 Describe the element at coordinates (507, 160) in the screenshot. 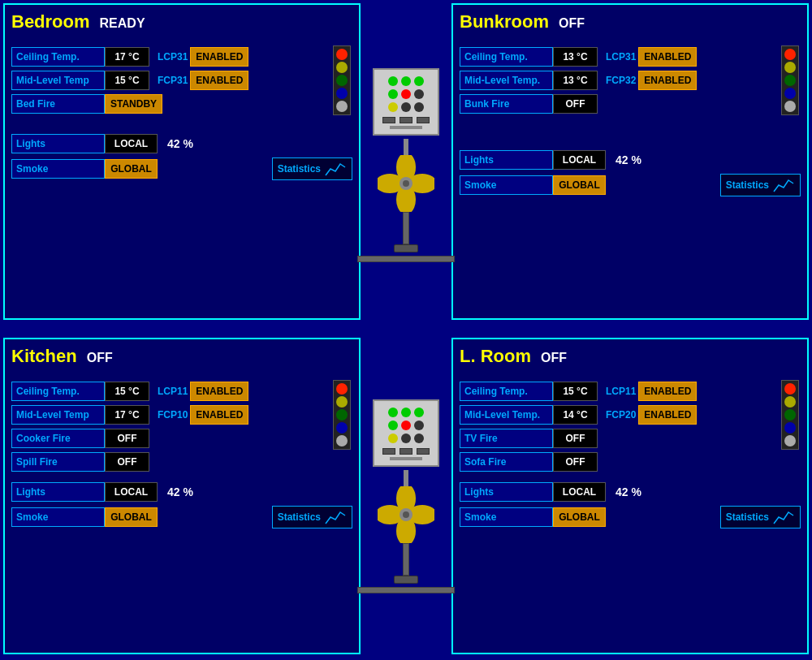

I see `bunkroom-lights-label: Lights` at that location.